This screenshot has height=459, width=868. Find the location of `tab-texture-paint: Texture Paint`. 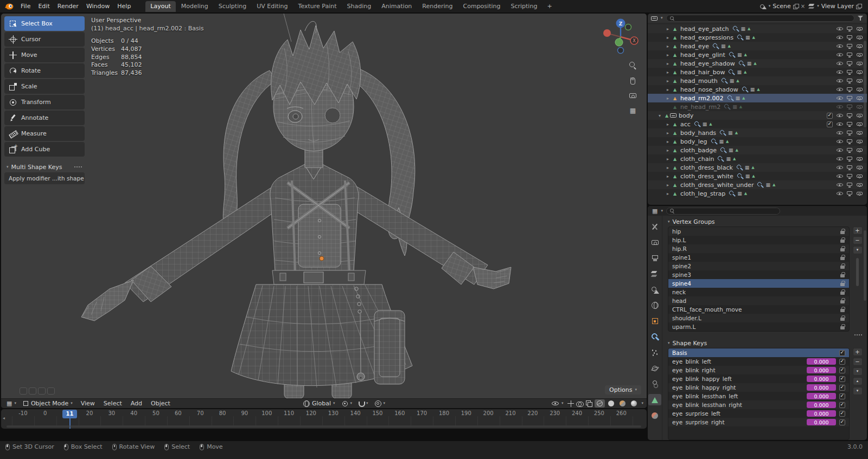

tab-texture-paint: Texture Paint is located at coordinates (318, 7).